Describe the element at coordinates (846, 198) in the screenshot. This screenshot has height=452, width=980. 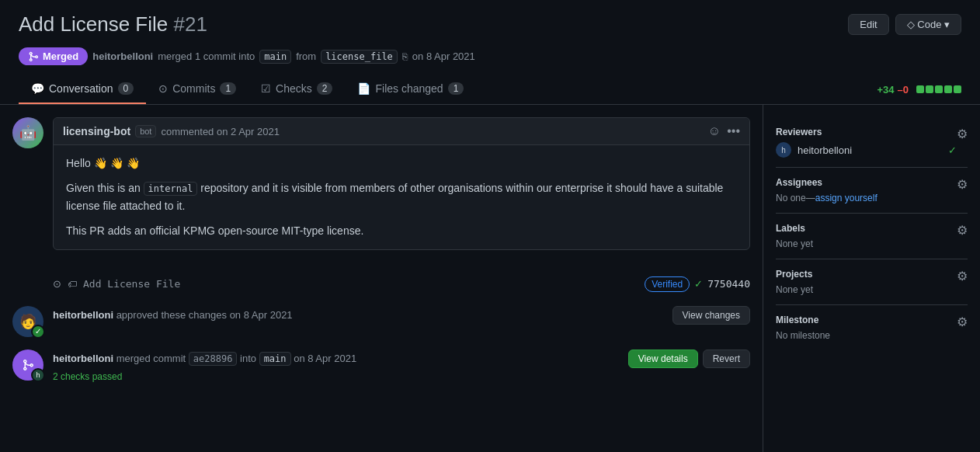
I see `assign-yourself-link: assign yourself` at that location.